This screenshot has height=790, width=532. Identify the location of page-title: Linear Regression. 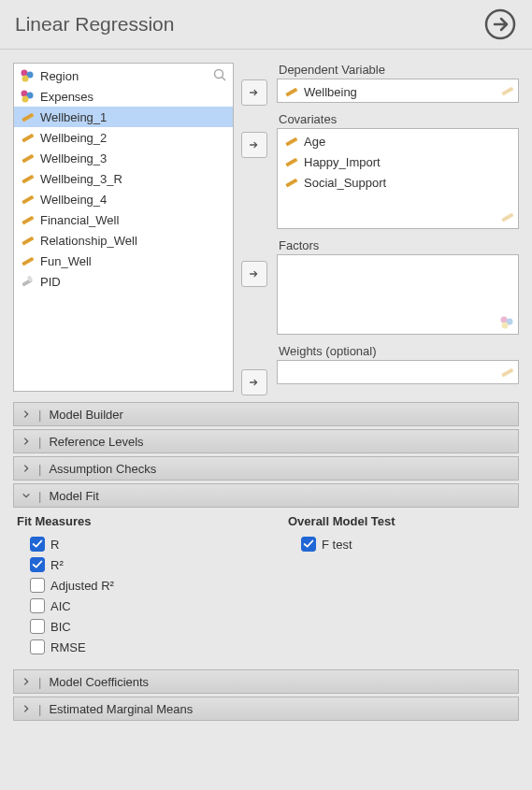
(94, 24).